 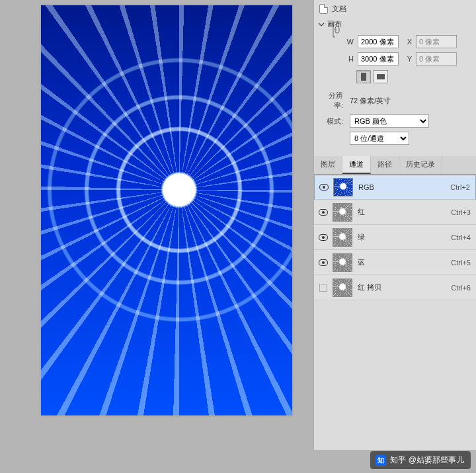 I want to click on zhihu-watermark: 知 知乎 @姑婆那些事儿, so click(x=420, y=460).